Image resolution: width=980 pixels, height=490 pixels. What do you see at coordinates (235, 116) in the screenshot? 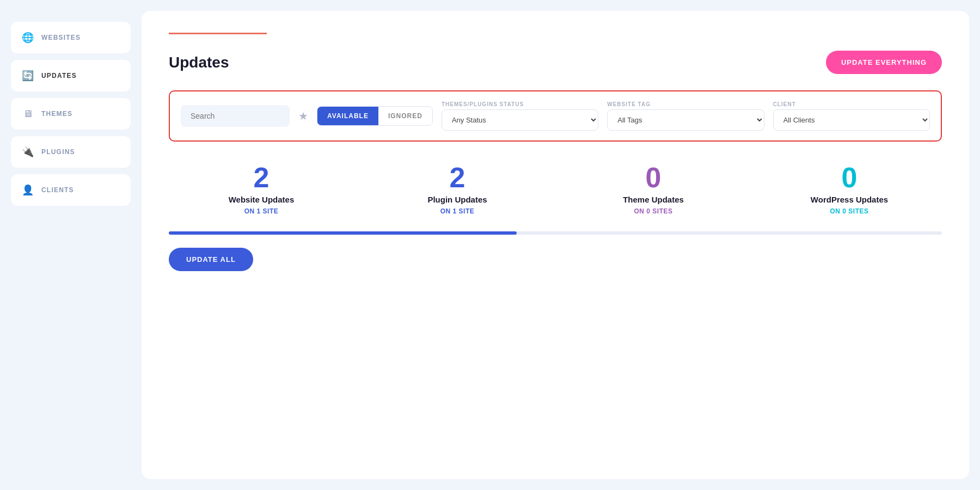
I see `search-input` at bounding box center [235, 116].